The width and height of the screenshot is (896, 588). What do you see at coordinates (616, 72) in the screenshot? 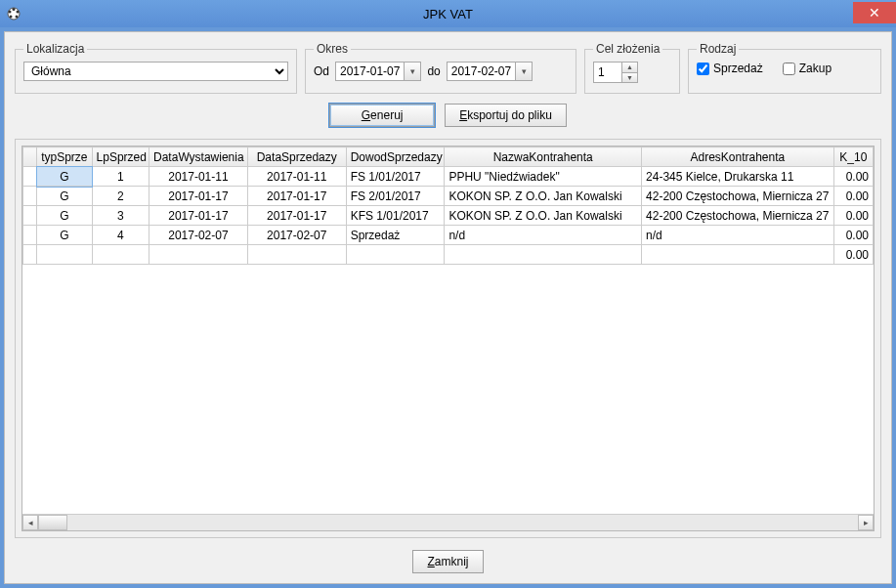
I see `cel-spinner: ▲ ▼` at bounding box center [616, 72].